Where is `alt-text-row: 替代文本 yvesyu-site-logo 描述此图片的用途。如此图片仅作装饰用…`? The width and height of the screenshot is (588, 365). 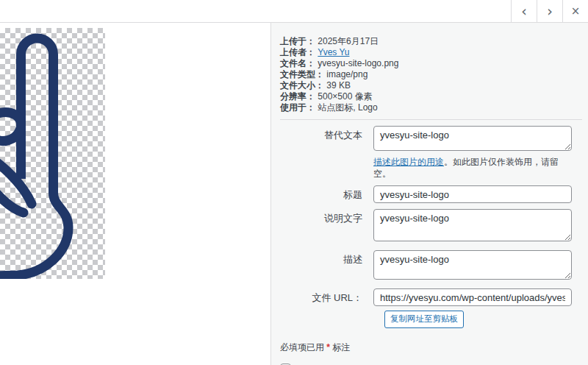
alt-text-row: 替代文本 yvesyu-site-logo 描述此图片的用途。如此图片仅作装饰用… is located at coordinates (431, 153).